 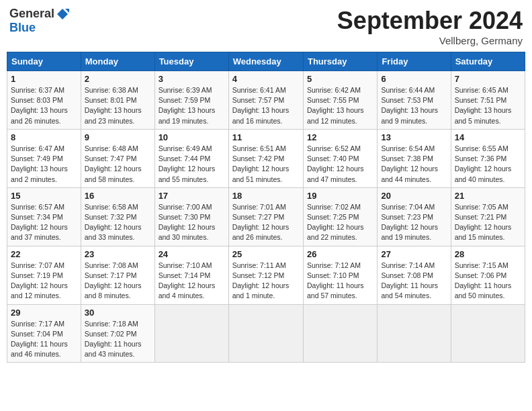 What do you see at coordinates (414, 137) in the screenshot?
I see `day-number: 13` at bounding box center [414, 137].